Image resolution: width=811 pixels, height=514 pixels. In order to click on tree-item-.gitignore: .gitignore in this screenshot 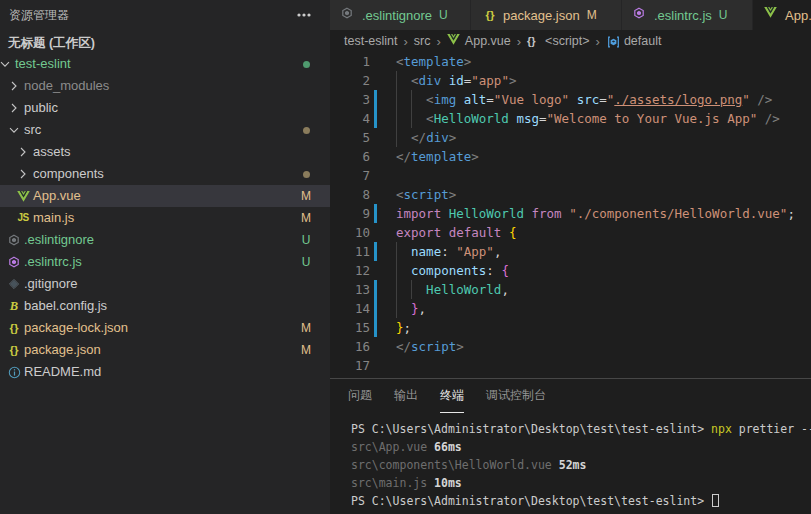, I will do `click(165, 284)`.